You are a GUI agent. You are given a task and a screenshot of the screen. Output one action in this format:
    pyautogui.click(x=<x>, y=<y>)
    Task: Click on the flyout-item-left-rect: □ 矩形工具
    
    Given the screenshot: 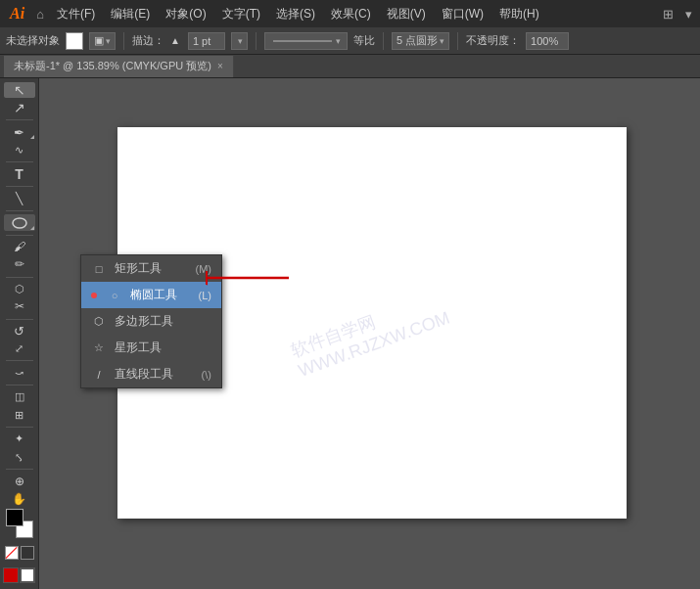 What is the action you would take?
    pyautogui.click(x=126, y=268)
    